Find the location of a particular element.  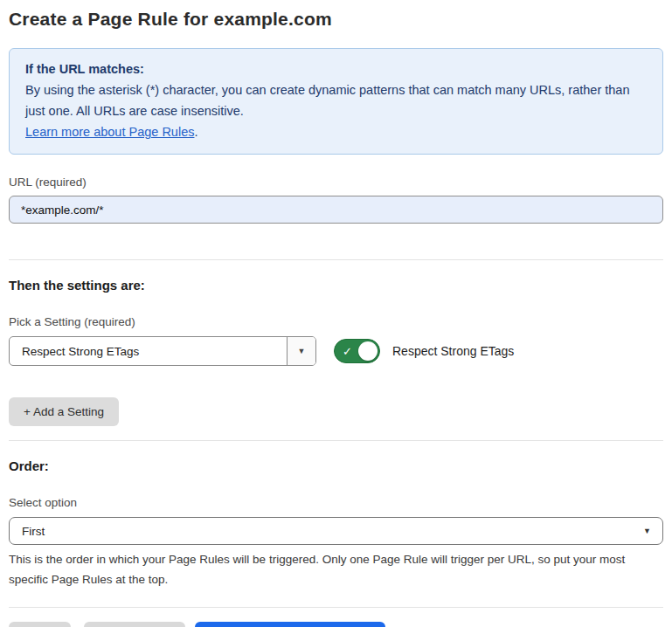

url-field-label: URL (required) is located at coordinates (336, 183).